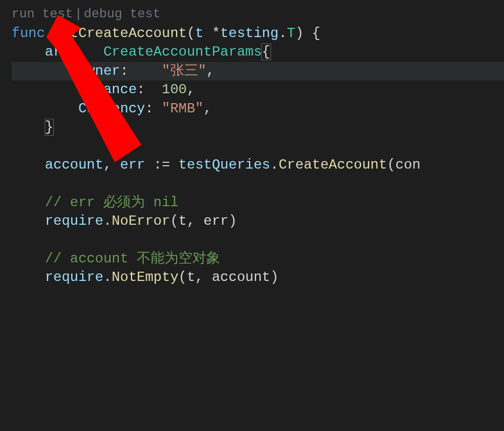  What do you see at coordinates (132, 165) in the screenshot?
I see `var-err: err` at bounding box center [132, 165].